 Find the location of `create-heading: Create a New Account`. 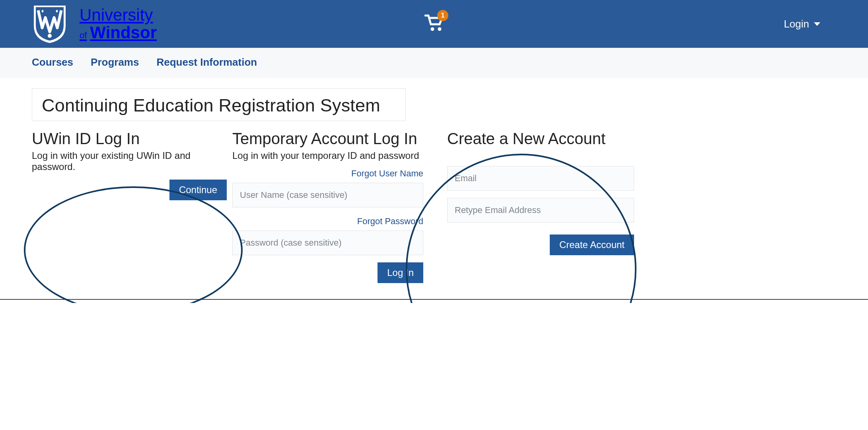

create-heading: Create a New Account is located at coordinates (541, 139).